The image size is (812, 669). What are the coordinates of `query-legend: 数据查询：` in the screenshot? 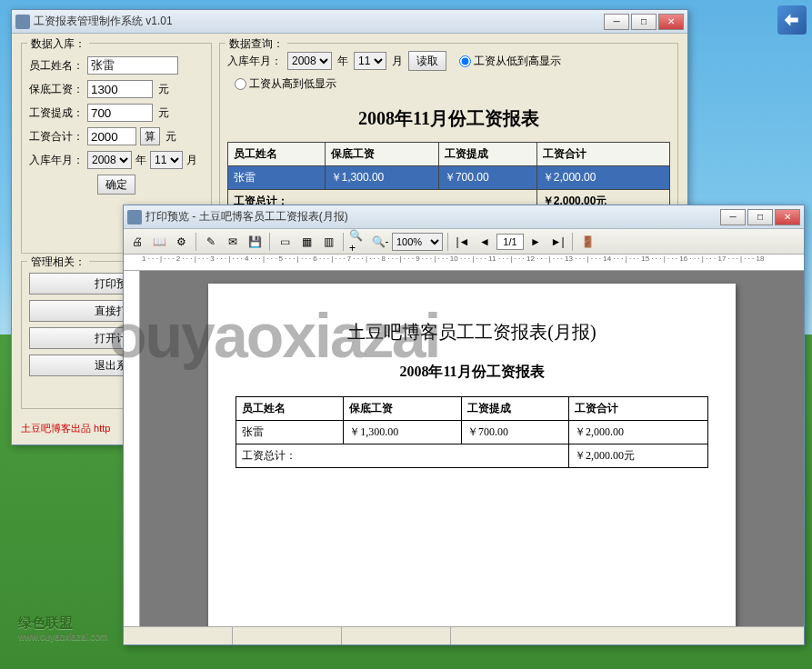 It's located at (256, 44).